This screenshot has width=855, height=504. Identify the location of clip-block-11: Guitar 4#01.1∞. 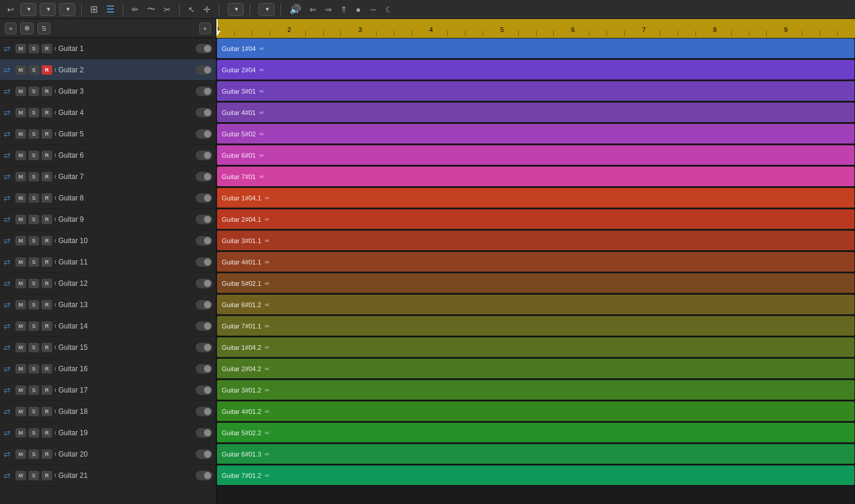
(536, 262).